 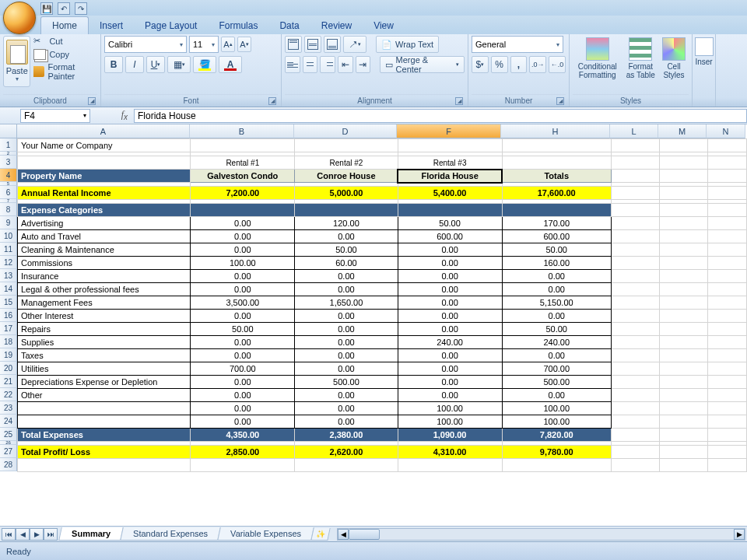 I want to click on cell: 4,350.00, so click(x=243, y=436).